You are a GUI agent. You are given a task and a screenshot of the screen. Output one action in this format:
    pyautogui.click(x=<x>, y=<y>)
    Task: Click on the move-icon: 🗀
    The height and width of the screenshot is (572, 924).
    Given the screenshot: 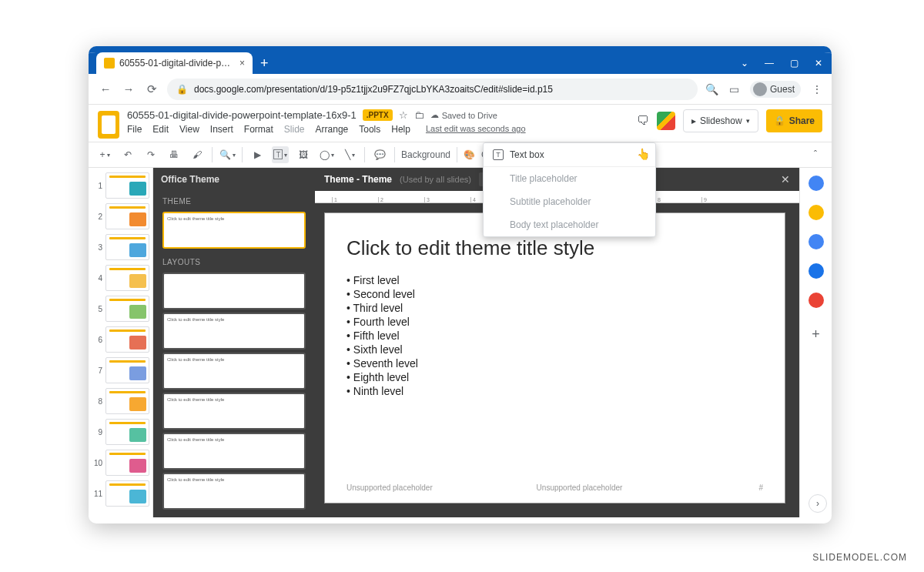 What is the action you would take?
    pyautogui.click(x=419, y=115)
    